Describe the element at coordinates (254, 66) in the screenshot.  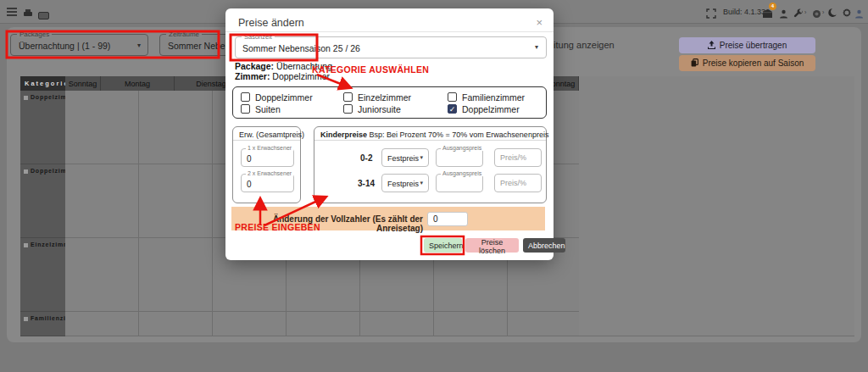
I see `package-key: Package:` at that location.